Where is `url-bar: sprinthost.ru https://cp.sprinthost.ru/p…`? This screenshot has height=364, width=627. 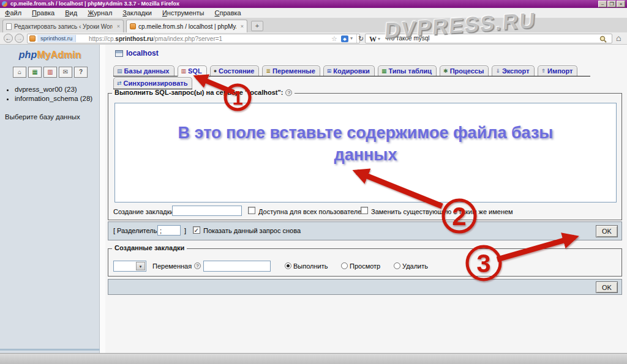 url-bar: sprinthost.ru https://cp.sprinthost.ru/p… is located at coordinates (193, 39).